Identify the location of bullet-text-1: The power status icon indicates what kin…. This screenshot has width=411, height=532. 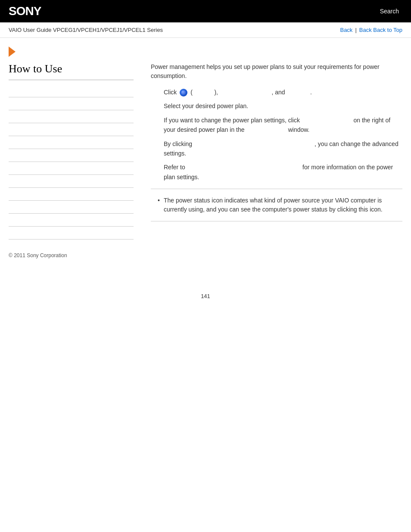
(273, 205).